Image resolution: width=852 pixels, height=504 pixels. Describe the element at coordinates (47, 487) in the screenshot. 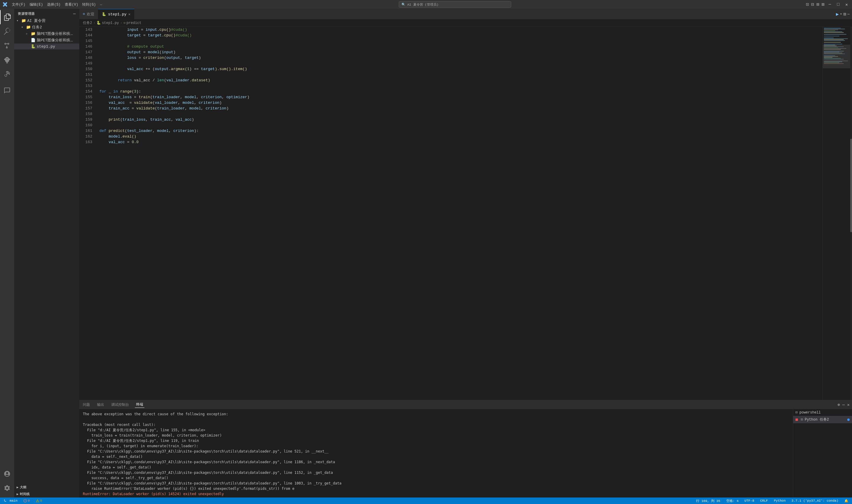

I see `outline-section: ▶ 大纲` at that location.